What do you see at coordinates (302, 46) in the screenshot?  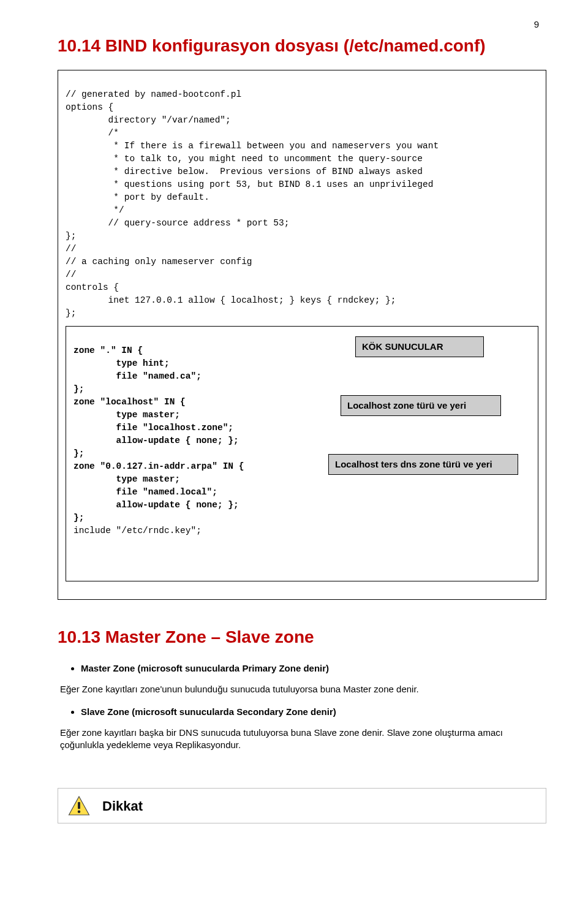 I see `heading-1: 10.14 BIND konfigurasyon dosyası (/etc/n…` at bounding box center [302, 46].